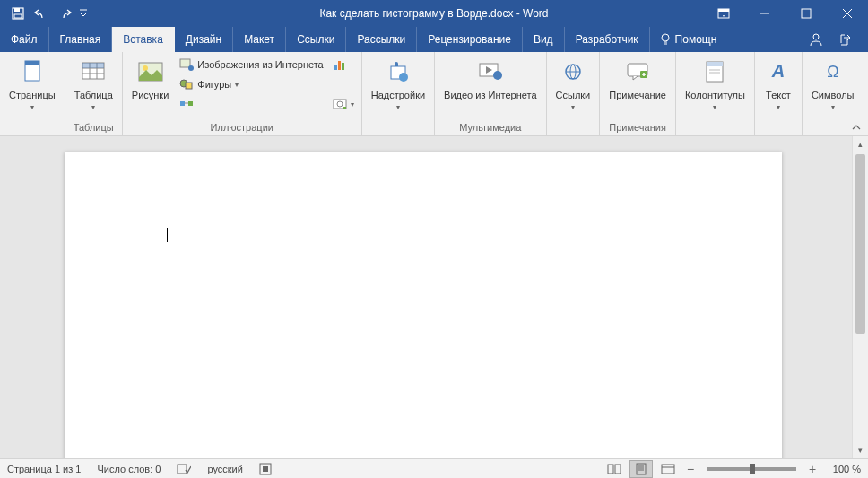  What do you see at coordinates (434, 39) in the screenshot?
I see `ribbon-tabs: Файл Главная Вставка Дизайн Макет Ссылки…` at bounding box center [434, 39].